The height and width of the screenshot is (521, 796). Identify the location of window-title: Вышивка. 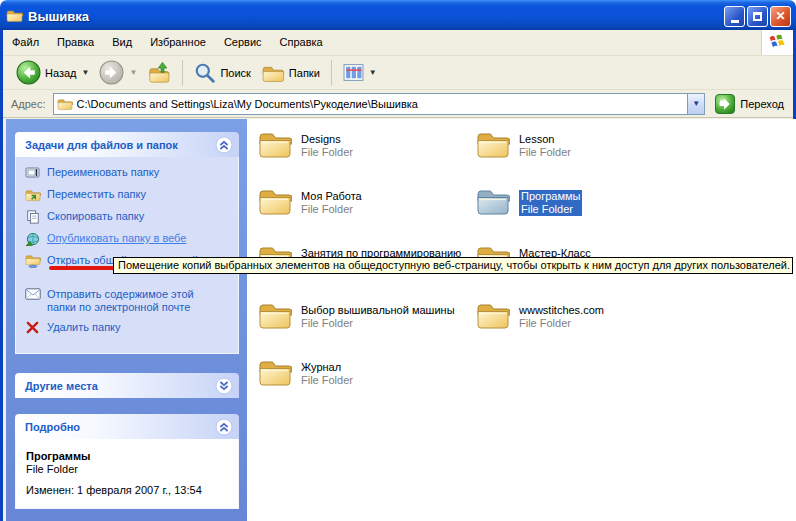
(58, 16).